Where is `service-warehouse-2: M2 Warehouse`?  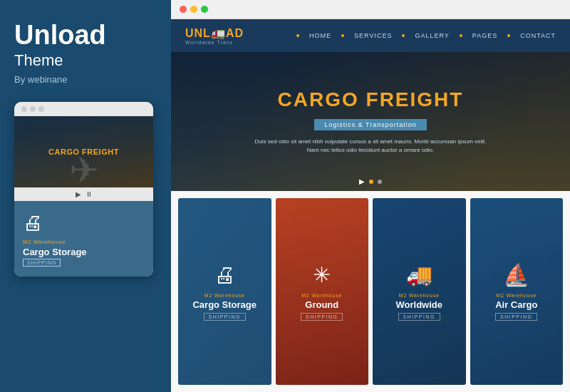
service-warehouse-2: M2 Warehouse is located at coordinates (322, 295).